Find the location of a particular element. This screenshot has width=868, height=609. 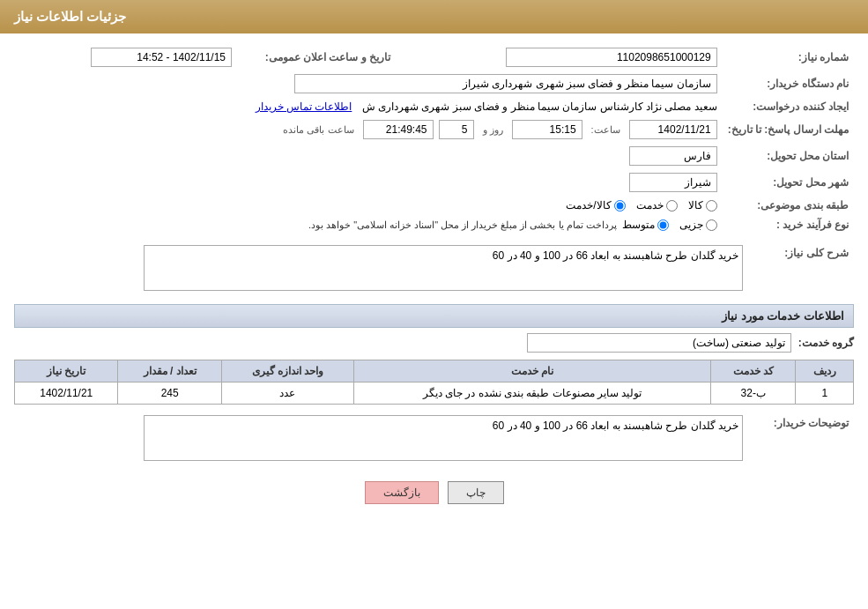

deadline-label: مهلت ارسال پاسخ: تا تاریخ: is located at coordinates (788, 130).